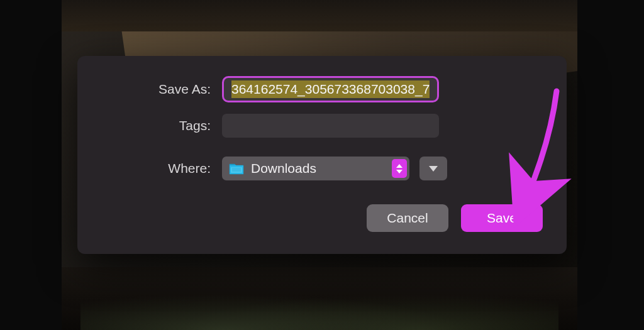  I want to click on where-stepper-icon, so click(399, 168).